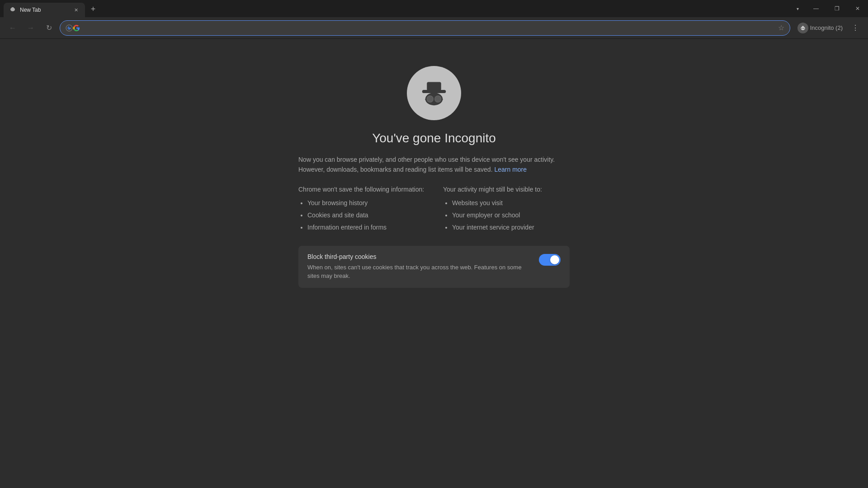 The width and height of the screenshot is (868, 488). I want to click on tab-list-button: ▾, so click(797, 9).